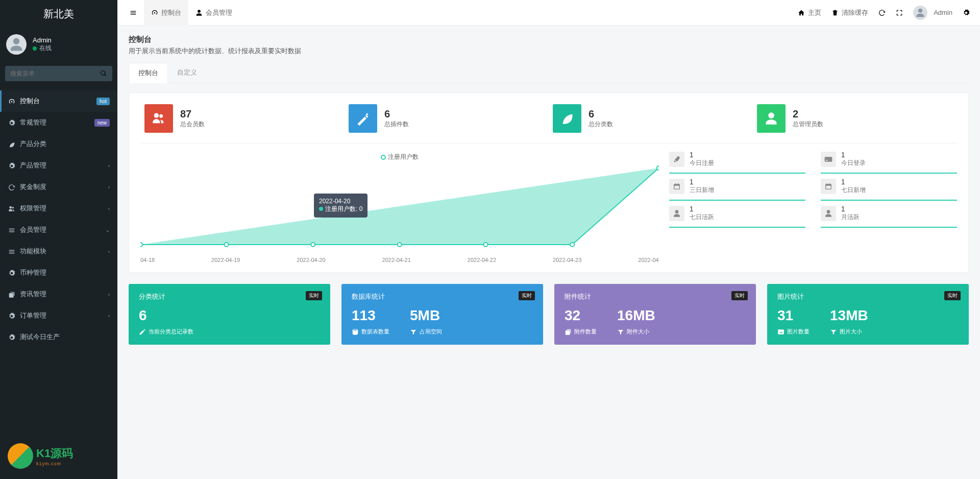 This screenshot has width=980, height=479. I want to click on menu-label: 币种管理, so click(33, 273).